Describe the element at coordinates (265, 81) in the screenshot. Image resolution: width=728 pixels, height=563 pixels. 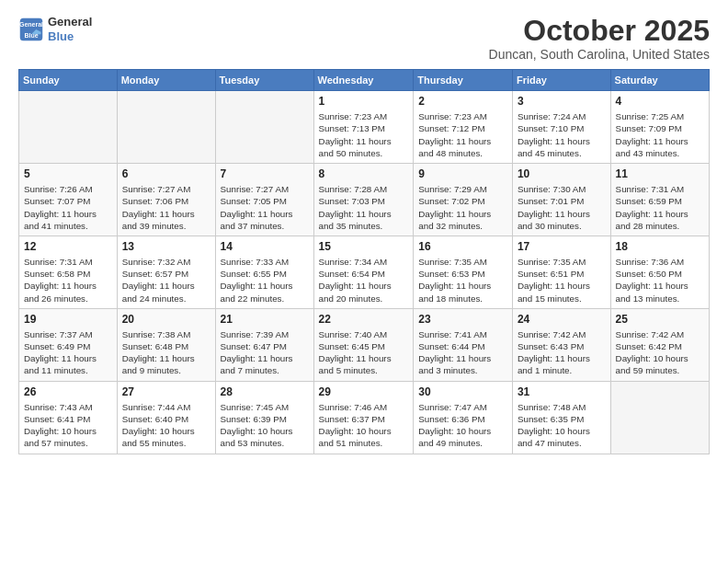
I see `weekday-tuesday: Tuesday` at that location.